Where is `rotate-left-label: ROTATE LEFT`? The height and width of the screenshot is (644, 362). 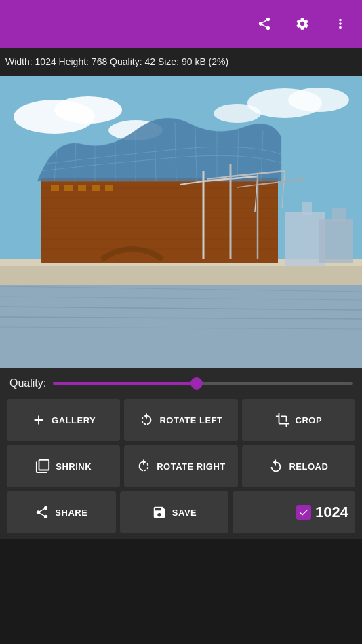
rotate-left-label: ROTATE LEFT is located at coordinates (191, 421).